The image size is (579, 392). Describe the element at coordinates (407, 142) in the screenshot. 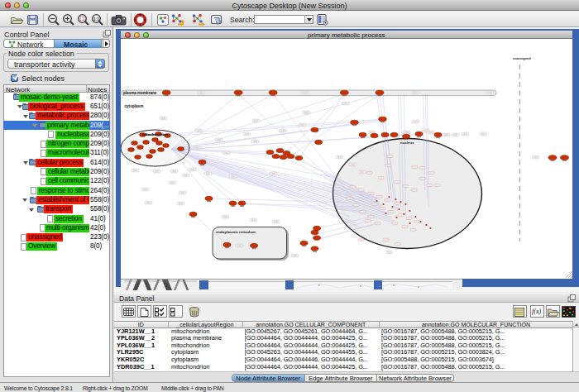

I see `svg-text: nucleus` at that location.